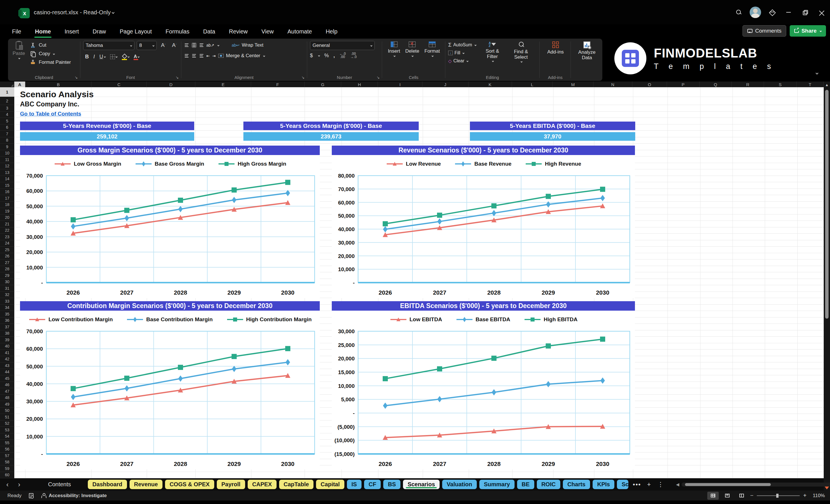 This screenshot has height=504, width=830. I want to click on insert-cells-button: Insert, so click(394, 49).